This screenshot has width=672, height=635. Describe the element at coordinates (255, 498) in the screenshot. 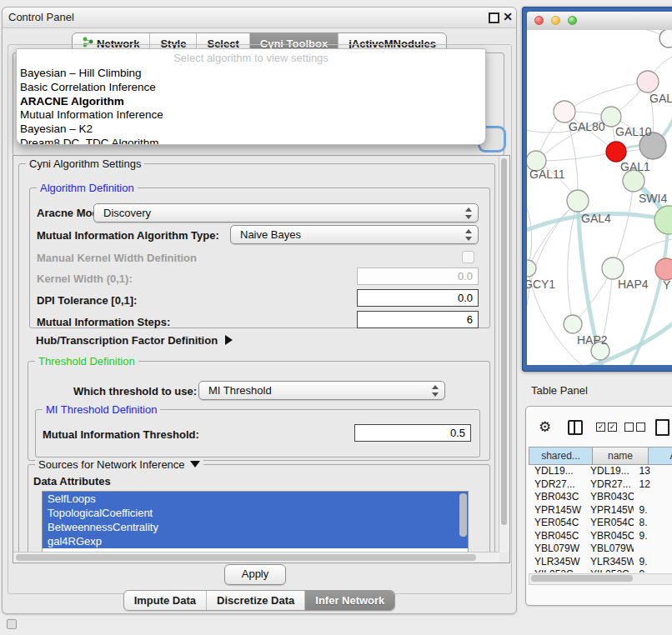

I see `attribute-item-selected: SelfLoops` at that location.